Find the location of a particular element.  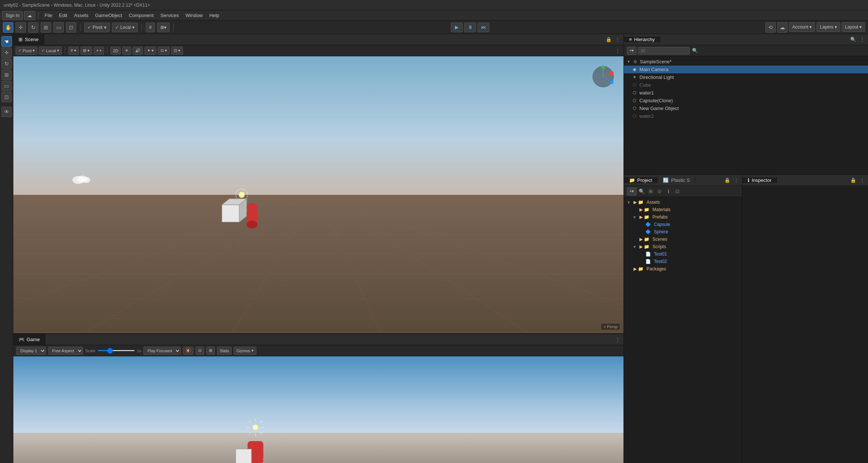

scene-hidden-btn: ⊙ ▾ is located at coordinates (164, 51).